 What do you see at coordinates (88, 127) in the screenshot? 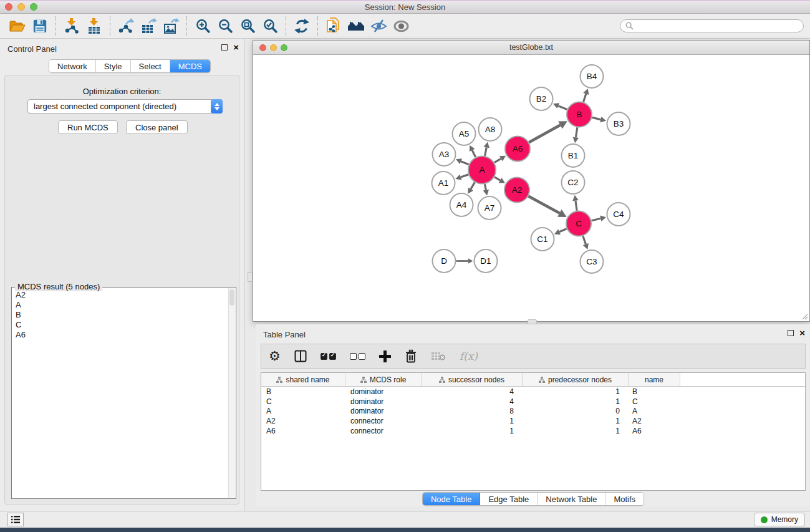
I see `run-mcds-button: Run MCDS` at bounding box center [88, 127].